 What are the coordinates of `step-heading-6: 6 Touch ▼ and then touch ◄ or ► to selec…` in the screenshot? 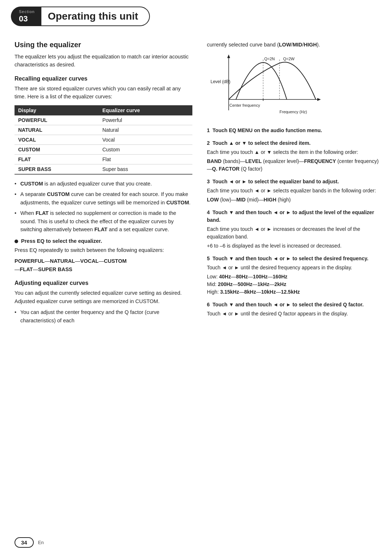 It's located at (294, 305).